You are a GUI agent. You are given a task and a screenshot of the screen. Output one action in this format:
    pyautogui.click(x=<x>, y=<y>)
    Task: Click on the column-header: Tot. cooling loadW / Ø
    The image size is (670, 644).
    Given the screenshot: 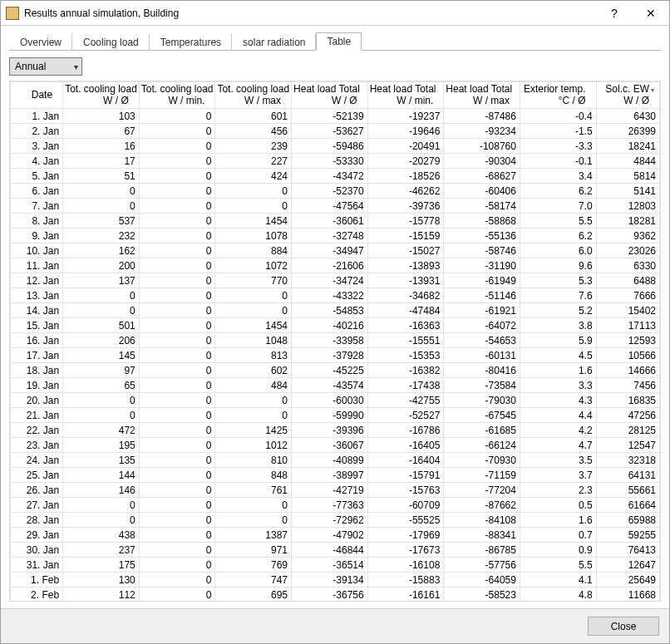 What is the action you would take?
    pyautogui.click(x=101, y=96)
    